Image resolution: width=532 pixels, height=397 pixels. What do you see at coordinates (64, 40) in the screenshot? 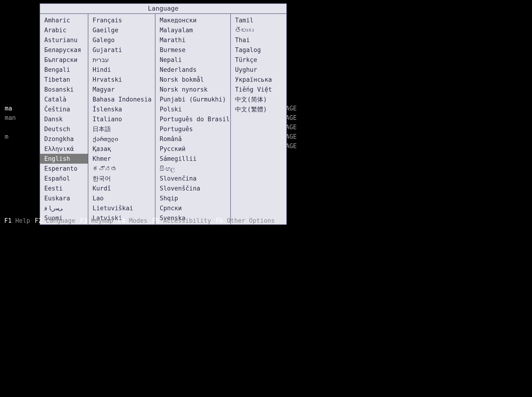
I see `language-option: Asturianu` at bounding box center [64, 40].